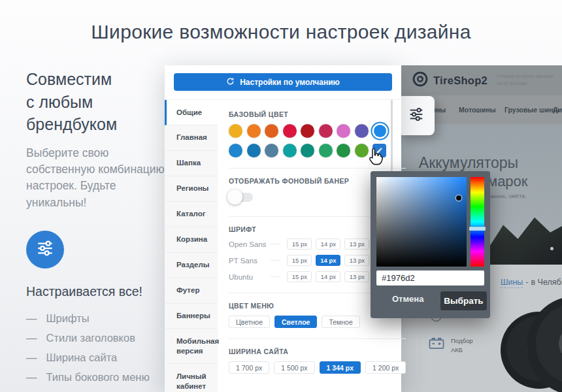 Image resolution: width=562 pixels, height=392 pixels. Describe the element at coordinates (96, 357) in the screenshot. I see `feature-item: —Ширина сайта` at that location.